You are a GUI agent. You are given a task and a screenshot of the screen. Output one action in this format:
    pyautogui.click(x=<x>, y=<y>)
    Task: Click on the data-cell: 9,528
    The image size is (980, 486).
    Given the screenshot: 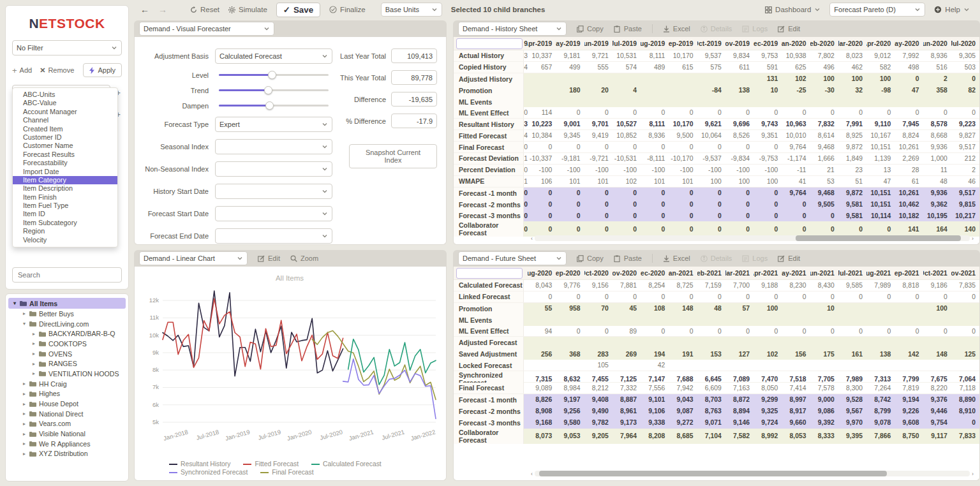 What is the action you would take?
    pyautogui.click(x=852, y=400)
    